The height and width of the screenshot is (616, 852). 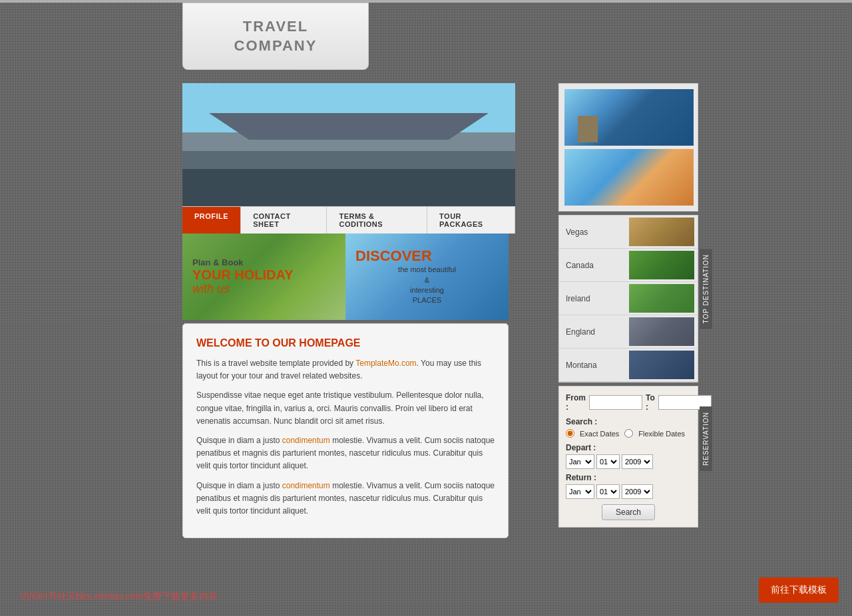 I want to click on condimentum-link2: condimentum, so click(x=306, y=486).